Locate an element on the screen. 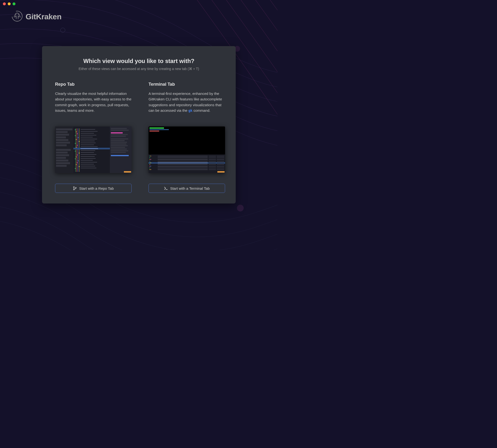 Image resolution: width=497 pixels, height=448 pixels. gitkraken-icon is located at coordinates (17, 17).